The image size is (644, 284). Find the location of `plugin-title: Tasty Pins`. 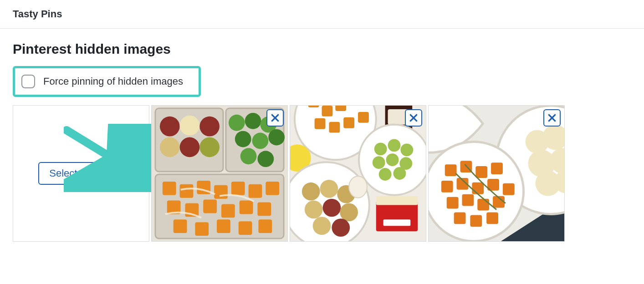

plugin-title: Tasty Pins is located at coordinates (322, 14).